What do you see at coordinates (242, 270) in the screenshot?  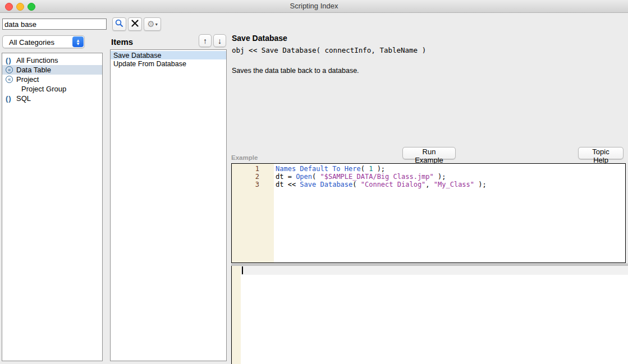 I see `text-cursor` at bounding box center [242, 270].